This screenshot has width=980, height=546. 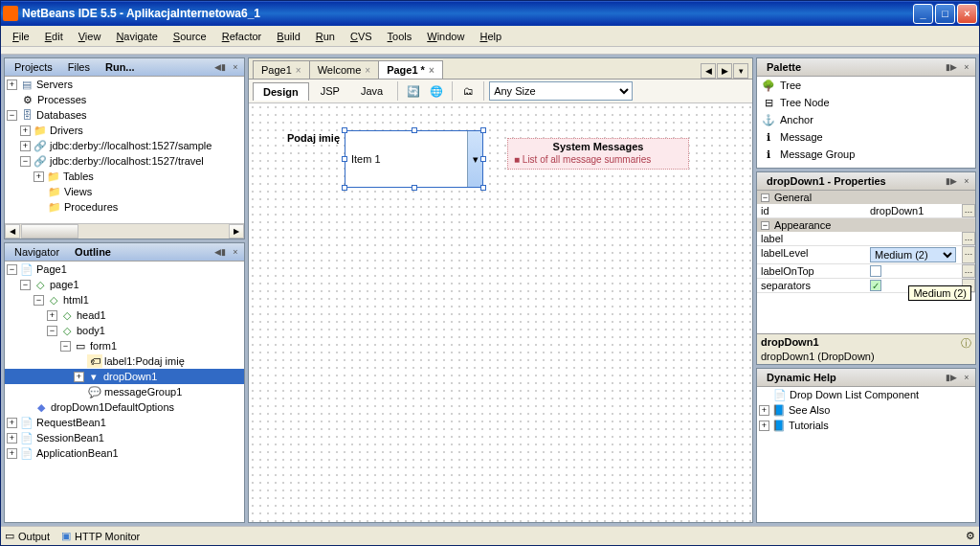 What do you see at coordinates (124, 269) in the screenshot?
I see `outline-page1: −📄Page1` at bounding box center [124, 269].